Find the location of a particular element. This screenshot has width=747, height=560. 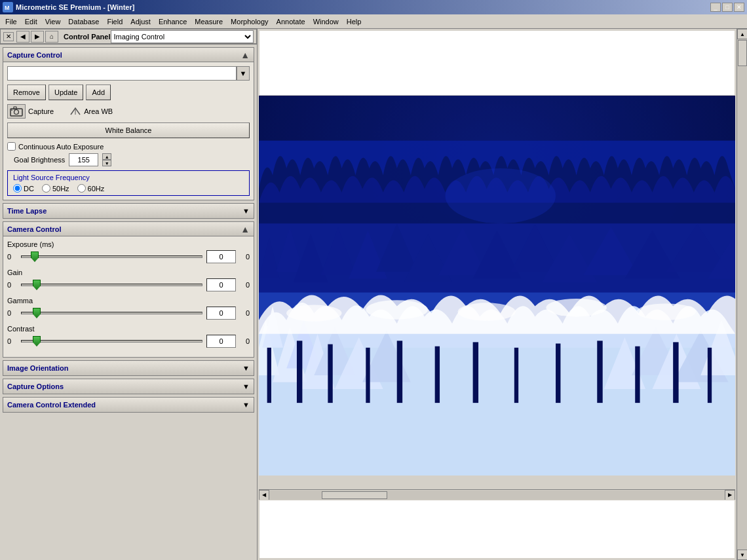

contrast-label: Contrast is located at coordinates (128, 329).